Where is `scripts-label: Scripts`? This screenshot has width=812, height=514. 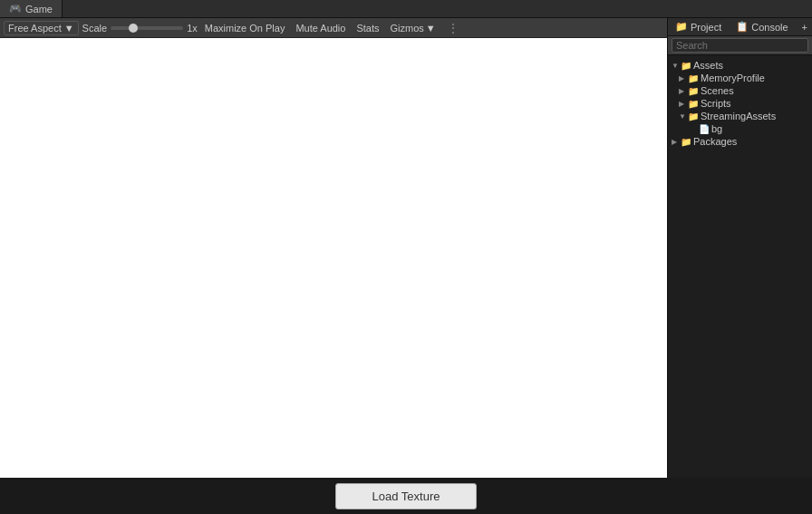 scripts-label: Scripts is located at coordinates (716, 103).